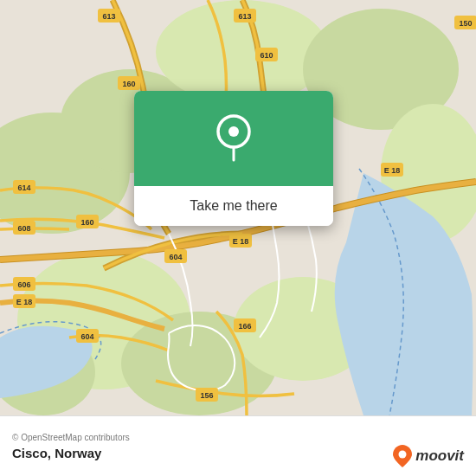 This screenshot has width=476, height=476. Describe the element at coordinates (206, 396) in the screenshot. I see `svg-text: 156` at that location.